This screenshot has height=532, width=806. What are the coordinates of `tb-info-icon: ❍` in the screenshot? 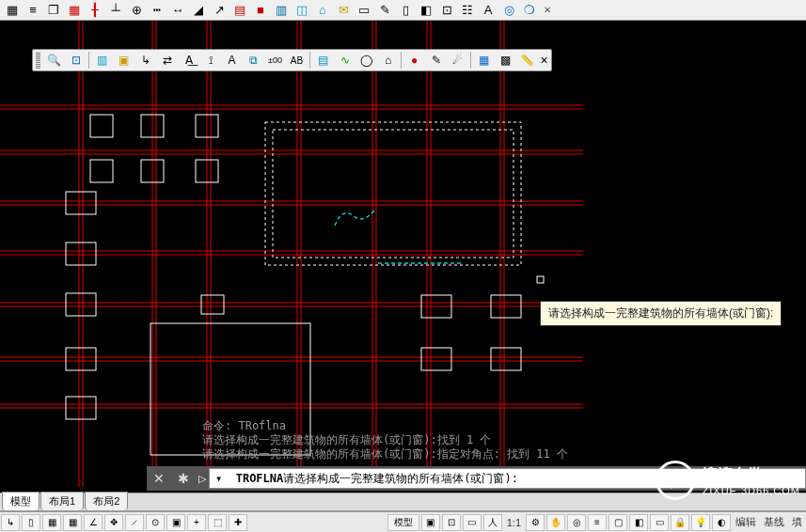 It's located at (529, 10).